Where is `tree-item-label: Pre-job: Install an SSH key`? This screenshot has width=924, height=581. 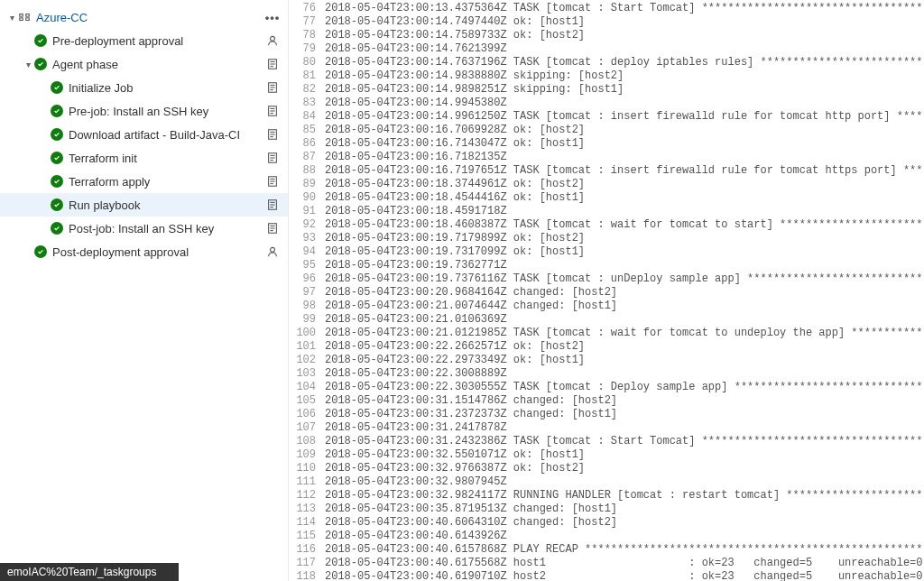
tree-item-label: Pre-job: Install an SSH key is located at coordinates (166, 112).